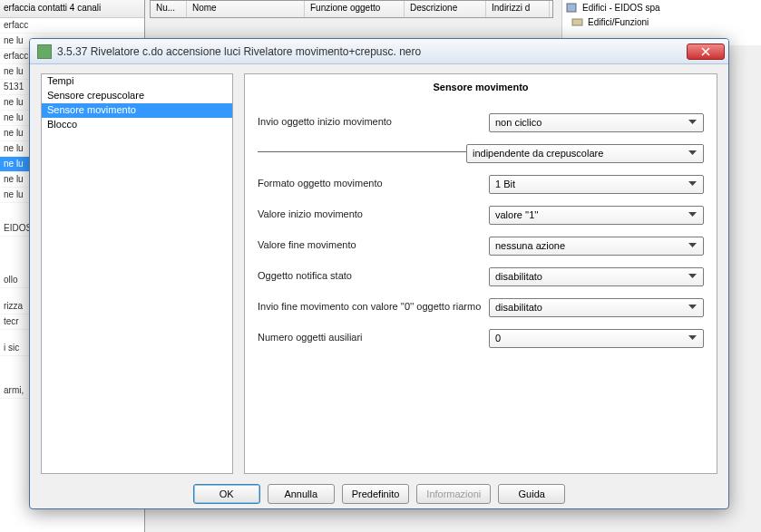 The width and height of the screenshot is (761, 532). I want to click on cancel-button: Annulla, so click(301, 494).